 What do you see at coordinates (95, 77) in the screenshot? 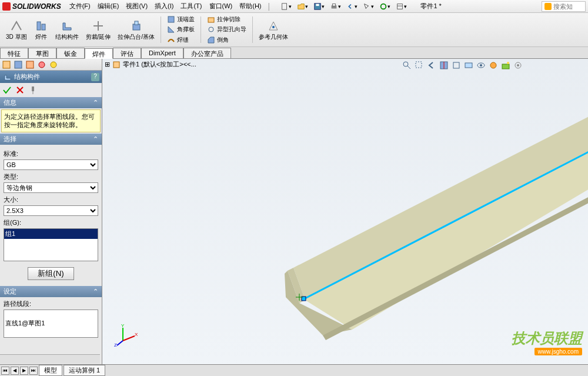
I see `pm-help-button: ?` at bounding box center [95, 77].